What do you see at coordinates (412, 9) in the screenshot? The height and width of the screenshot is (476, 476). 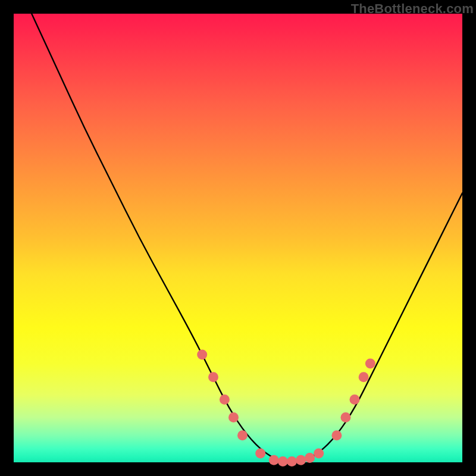 I see `watermark-text: TheBottleneck.com` at bounding box center [412, 9].